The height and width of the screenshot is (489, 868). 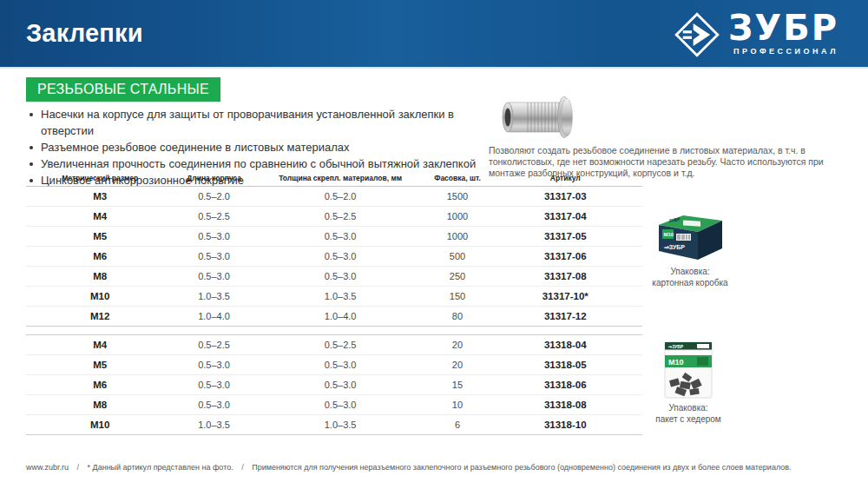 What do you see at coordinates (457, 196) in the screenshot?
I see `value-cell: 1500` at bounding box center [457, 196].